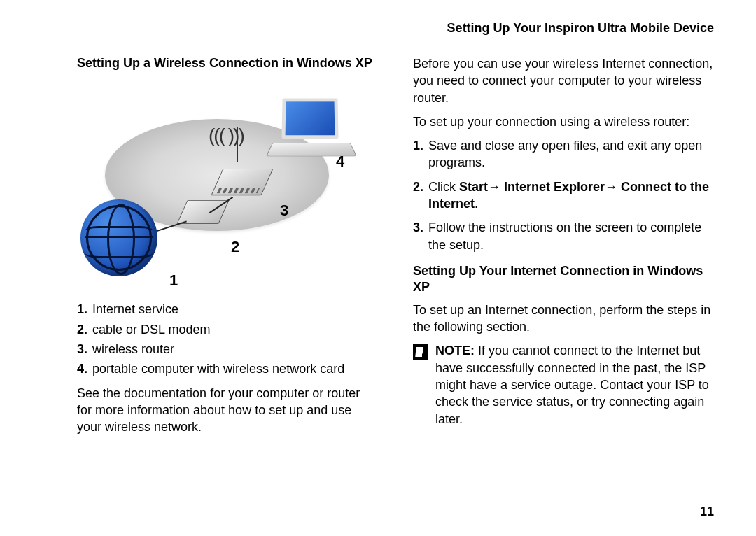 The image size is (756, 536). What do you see at coordinates (227, 369) in the screenshot?
I see `list-item: 4.portable computer with wireless networ…` at bounding box center [227, 369].